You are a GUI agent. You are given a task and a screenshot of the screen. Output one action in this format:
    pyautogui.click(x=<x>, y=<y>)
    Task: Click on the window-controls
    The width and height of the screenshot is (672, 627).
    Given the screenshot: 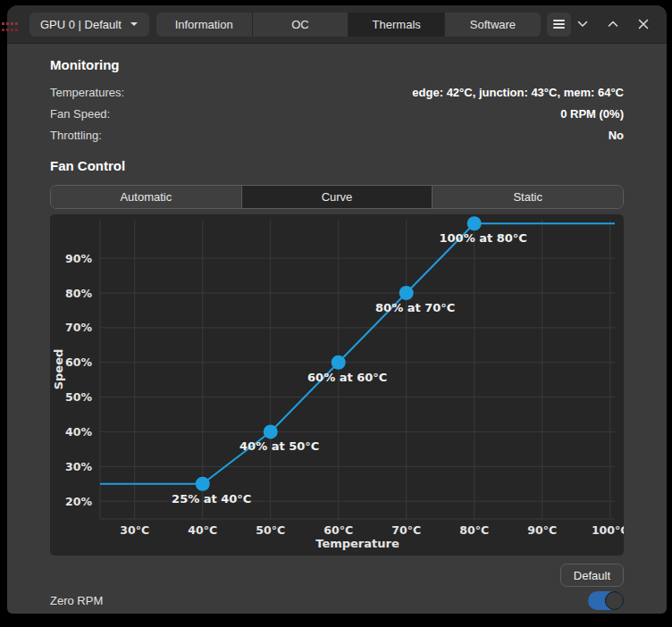 What is the action you would take?
    pyautogui.click(x=613, y=24)
    